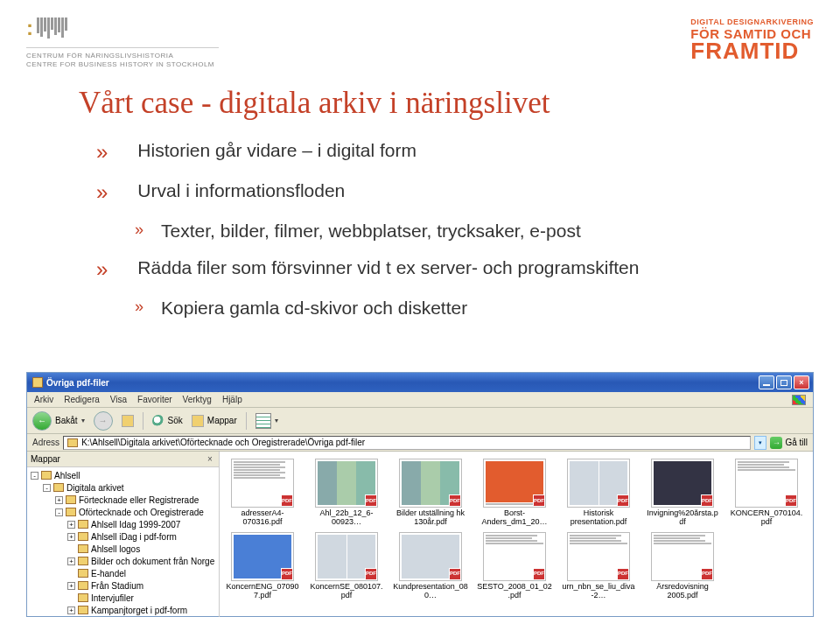 The image size is (840, 617). Describe the element at coordinates (468, 308) in the screenshot. I see `bullet-item: »Kopiera gamla cd-skivor och disketter` at that location.